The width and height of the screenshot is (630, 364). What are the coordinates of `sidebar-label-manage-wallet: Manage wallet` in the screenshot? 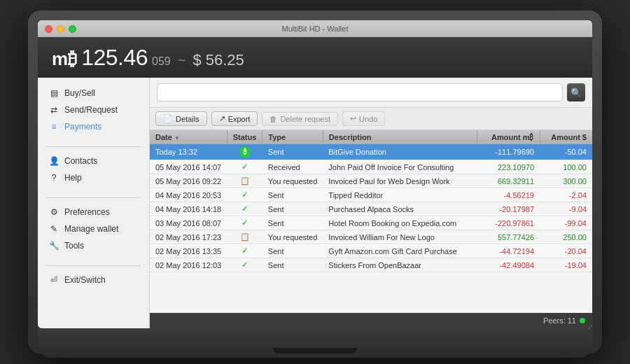 It's located at (91, 229).